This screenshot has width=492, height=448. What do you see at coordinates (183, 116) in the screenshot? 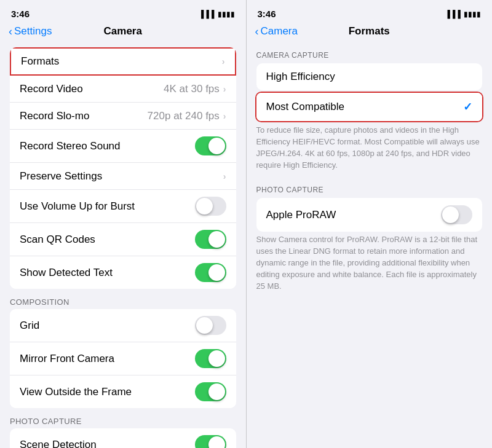
I see `record-slomo-value: 720p at 240 fps` at bounding box center [183, 116].